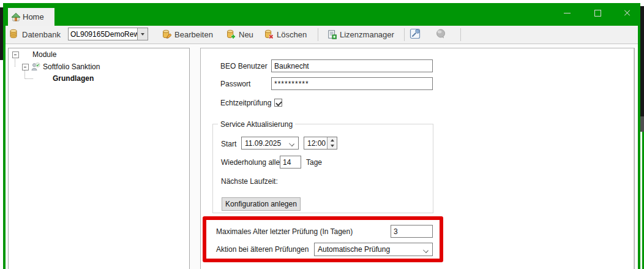 This screenshot has height=269, width=644. I want to click on repeat-days-input, so click(290, 162).